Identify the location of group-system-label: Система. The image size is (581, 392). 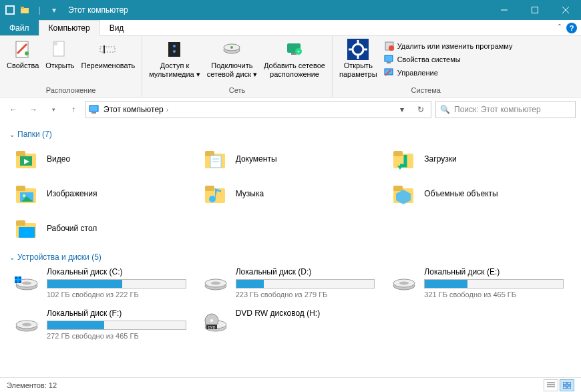
(426, 91).